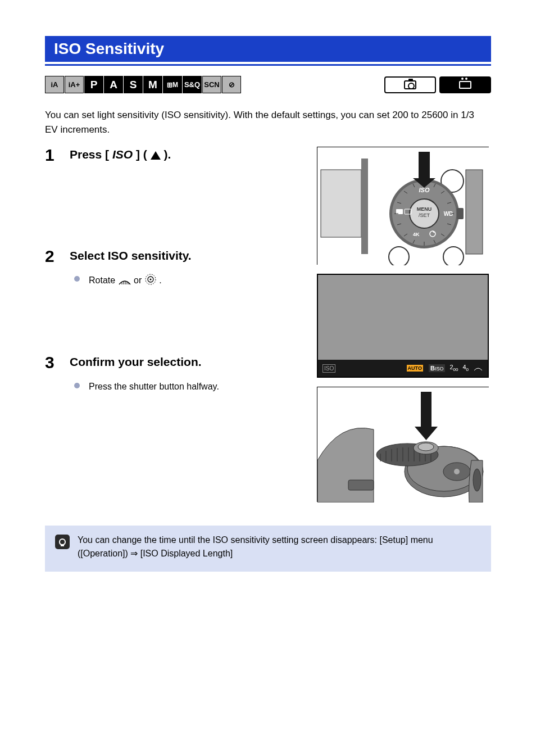 This screenshot has height=756, width=536. I want to click on mode-icons: iA iA+ P A S M ⊞M S&Q SCN ⊘, so click(143, 84).